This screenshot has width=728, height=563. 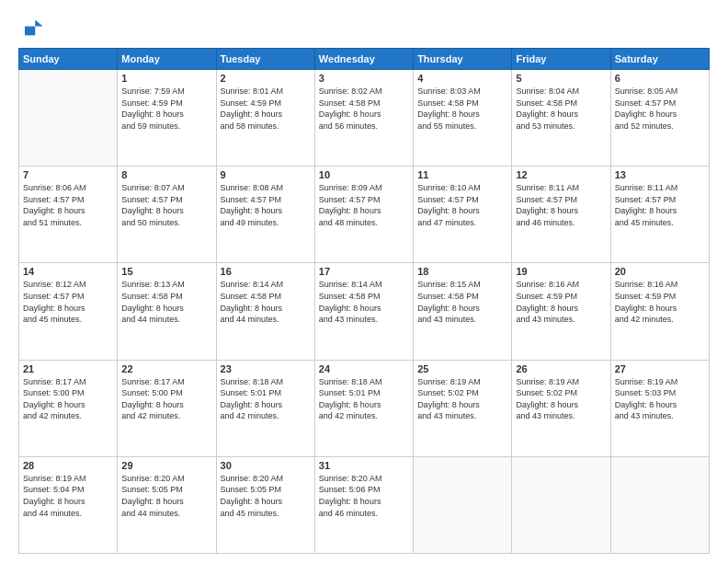 What do you see at coordinates (266, 271) in the screenshot?
I see `day-number: 16` at bounding box center [266, 271].